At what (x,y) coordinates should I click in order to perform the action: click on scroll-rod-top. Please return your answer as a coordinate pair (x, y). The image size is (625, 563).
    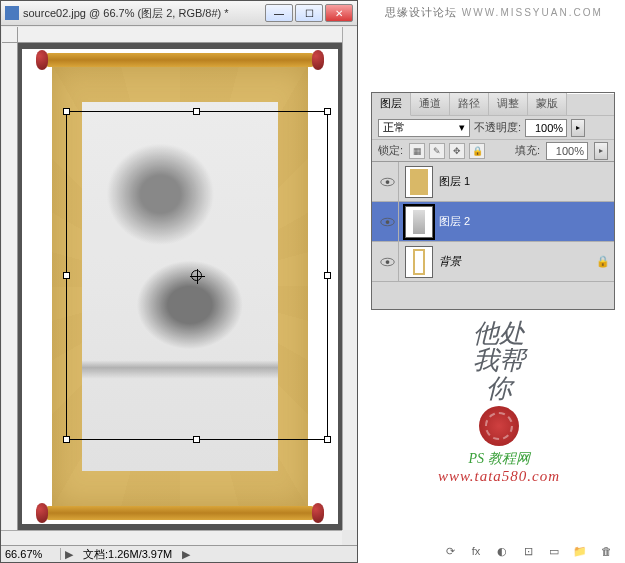
    Looking at the image, I should click on (180, 60).